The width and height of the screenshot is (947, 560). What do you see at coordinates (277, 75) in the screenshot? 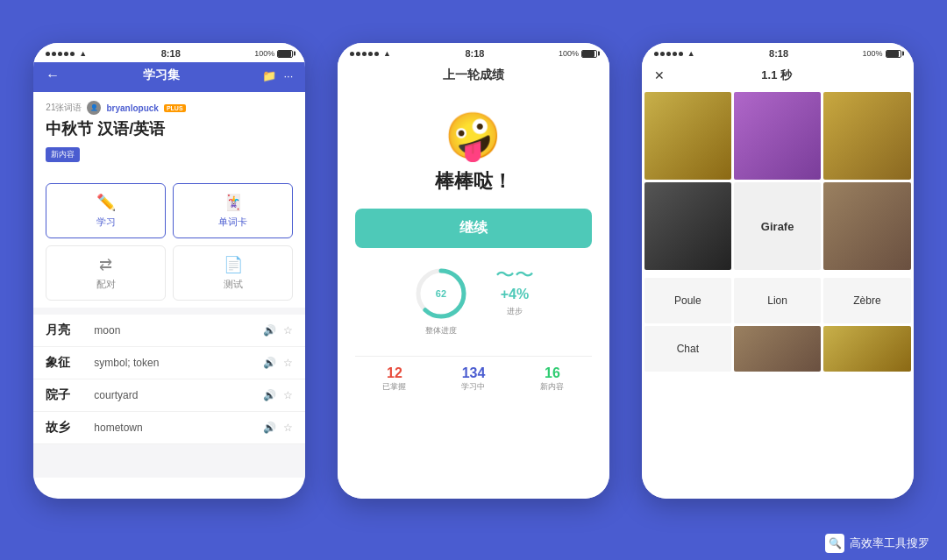
I see `phone1-header-icons: 📁 ···` at bounding box center [277, 75].